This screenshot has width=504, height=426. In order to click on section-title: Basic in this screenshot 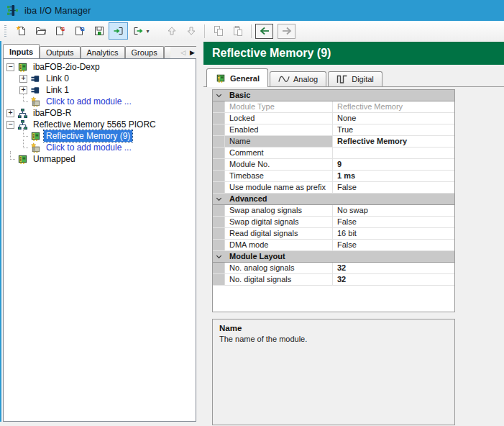, I will do `click(237, 95)`.